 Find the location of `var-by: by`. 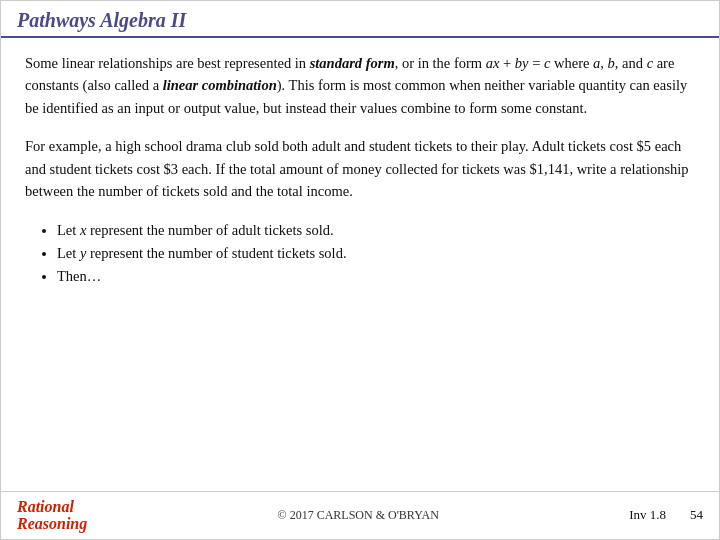

var-by: by is located at coordinates (522, 63).